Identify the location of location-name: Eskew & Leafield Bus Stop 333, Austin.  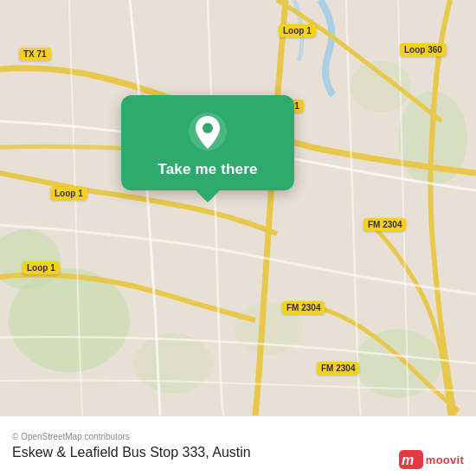
(238, 453).